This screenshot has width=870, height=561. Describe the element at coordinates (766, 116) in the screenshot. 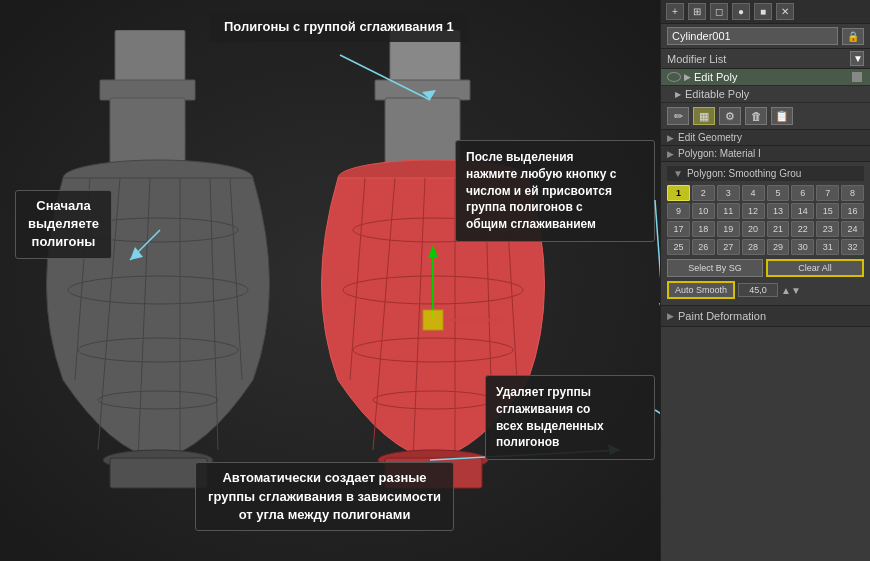

I see `panel-icons-row: ✏ ▦ ⚙ 🗑 📋` at that location.